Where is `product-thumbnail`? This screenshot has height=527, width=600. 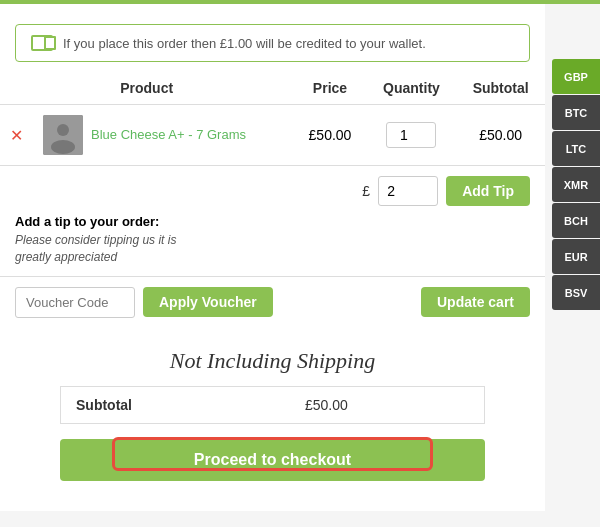 product-thumbnail is located at coordinates (63, 135).